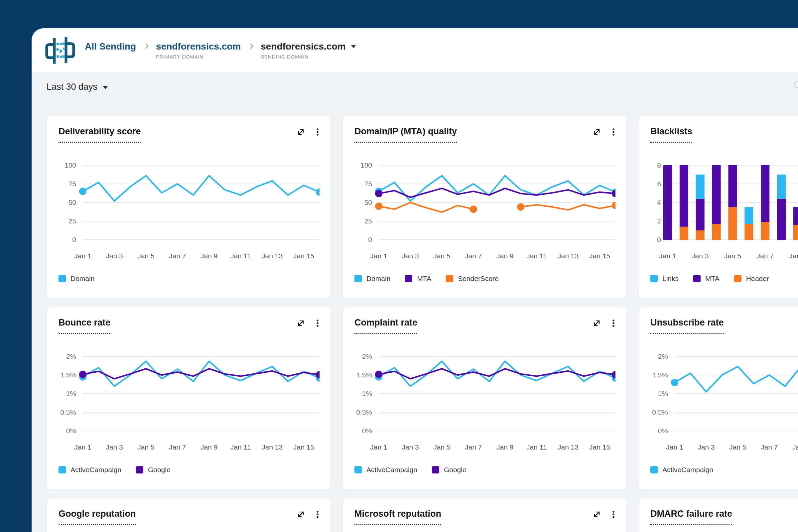 Image resolution: width=798 pixels, height=532 pixels. I want to click on card-header: Bounce rate, so click(189, 326).